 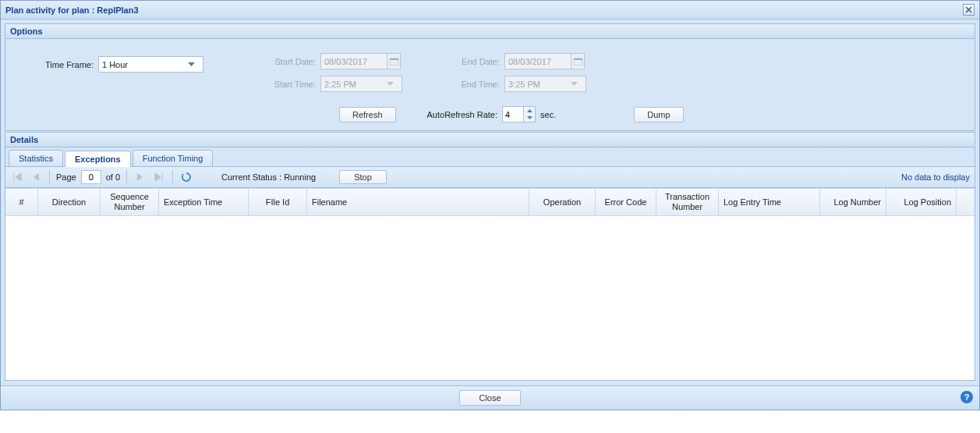 I want to click on col-operation: Operation, so click(x=563, y=202).